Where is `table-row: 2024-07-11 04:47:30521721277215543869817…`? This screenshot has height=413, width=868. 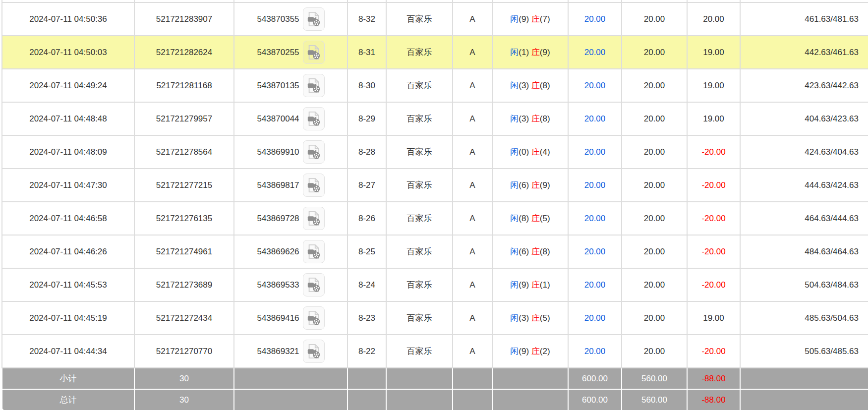
table-row: 2024-07-11 04:47:30521721277215543869817… is located at coordinates (435, 185).